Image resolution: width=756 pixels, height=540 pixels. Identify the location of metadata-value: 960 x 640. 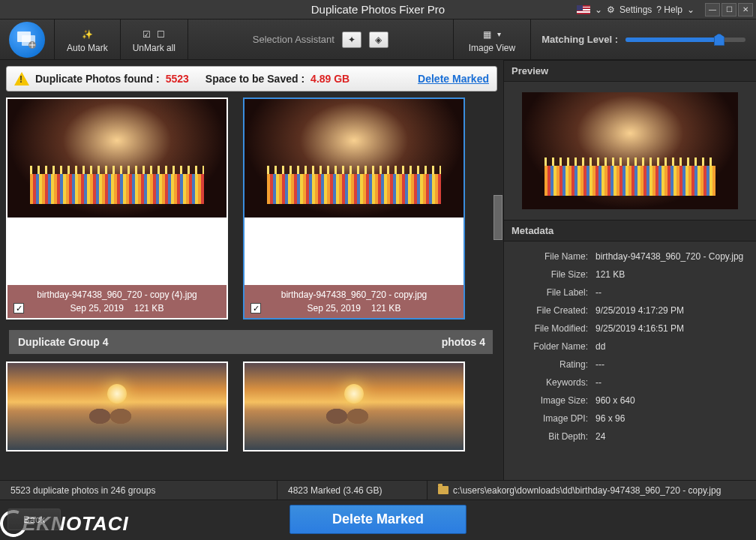
(671, 400).